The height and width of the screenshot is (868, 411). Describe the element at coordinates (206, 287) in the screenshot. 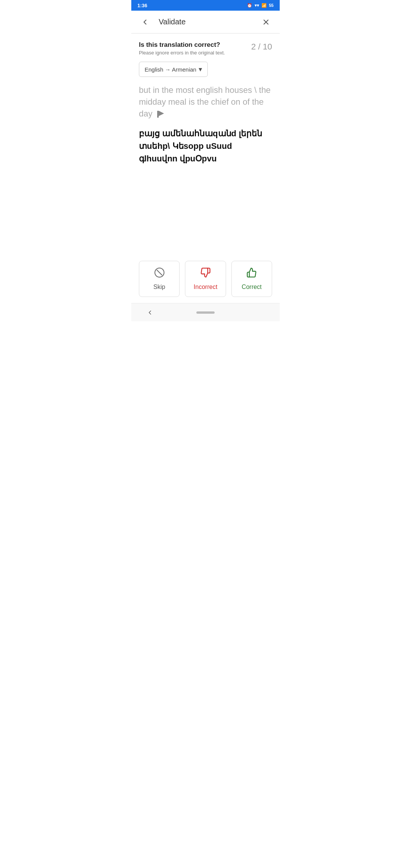

I see `incorrect-label: Incorrect` at that location.